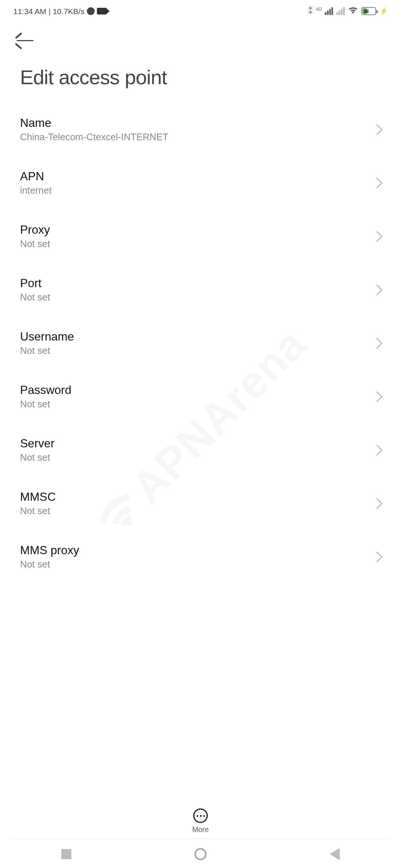 This screenshot has height=868, width=401. What do you see at coordinates (25, 40) in the screenshot?
I see `arrow-left-icon` at bounding box center [25, 40].